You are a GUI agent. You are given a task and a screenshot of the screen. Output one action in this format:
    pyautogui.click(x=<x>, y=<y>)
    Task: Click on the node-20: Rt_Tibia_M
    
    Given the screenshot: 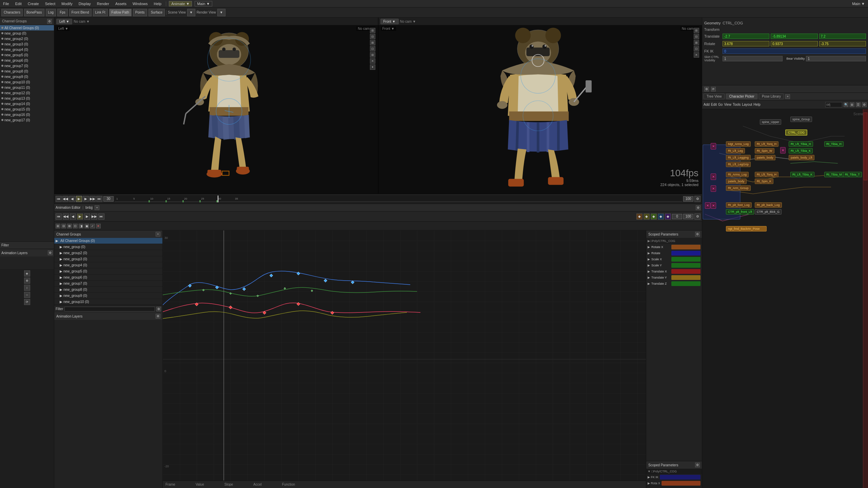 What is the action you would take?
    pyautogui.click(x=834, y=175)
    